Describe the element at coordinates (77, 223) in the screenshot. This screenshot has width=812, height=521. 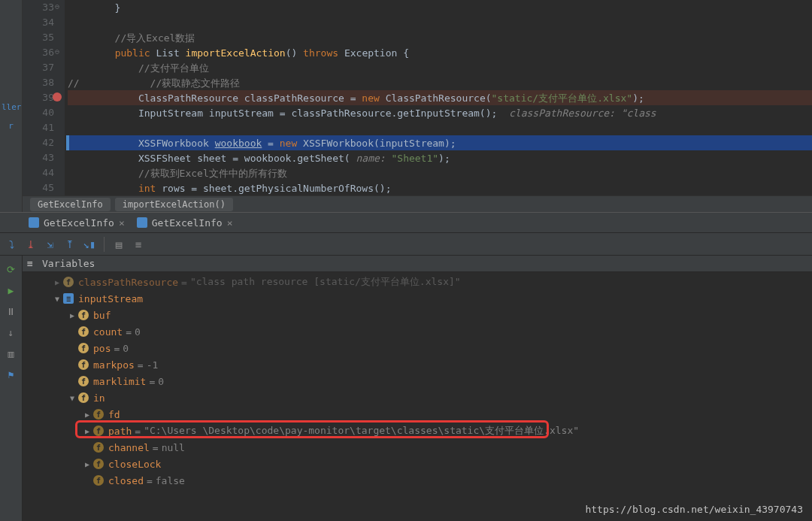
I see `tab-debug-session-1: GetExcelInfo×` at that location.